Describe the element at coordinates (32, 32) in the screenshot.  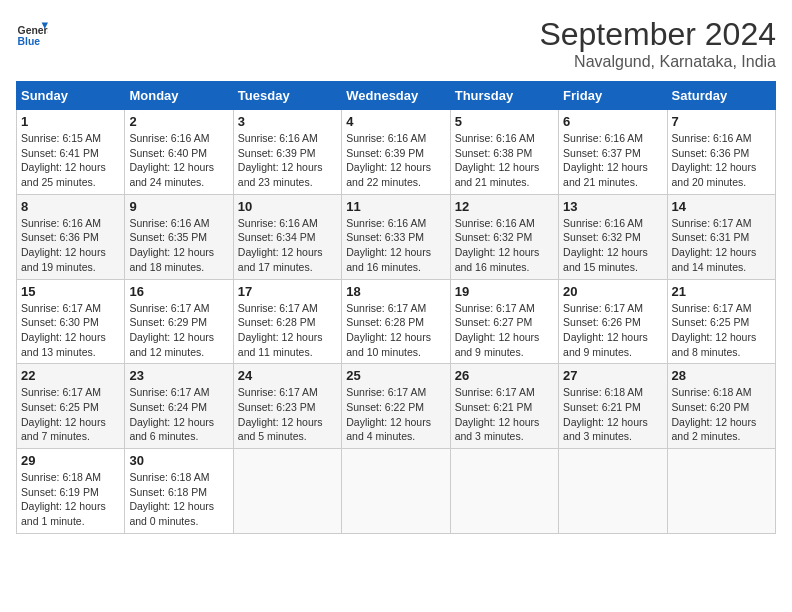
I see `logo: General Blue` at that location.